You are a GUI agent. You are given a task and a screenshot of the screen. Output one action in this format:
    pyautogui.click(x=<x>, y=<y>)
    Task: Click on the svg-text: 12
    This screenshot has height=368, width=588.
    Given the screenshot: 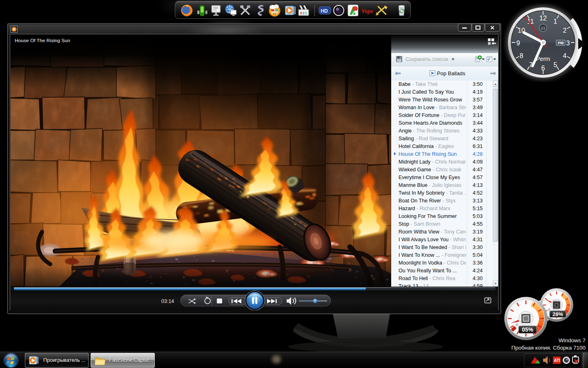 What is the action you would take?
    pyautogui.click(x=543, y=18)
    